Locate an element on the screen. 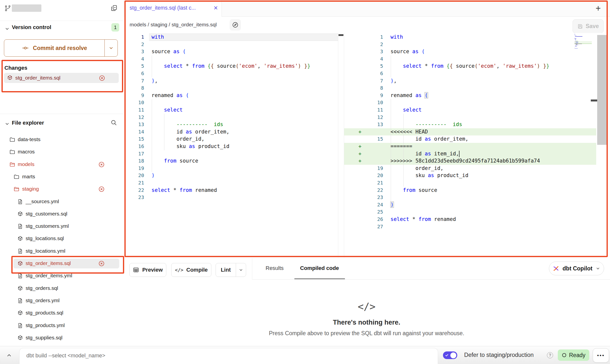  file-item-data-tests: data-tests is located at coordinates (62, 140).